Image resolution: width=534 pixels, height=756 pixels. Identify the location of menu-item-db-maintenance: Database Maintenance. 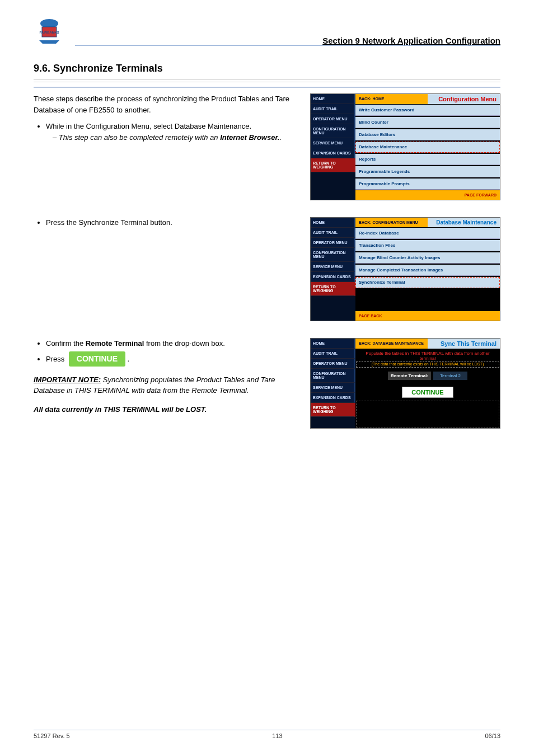
(428, 147).